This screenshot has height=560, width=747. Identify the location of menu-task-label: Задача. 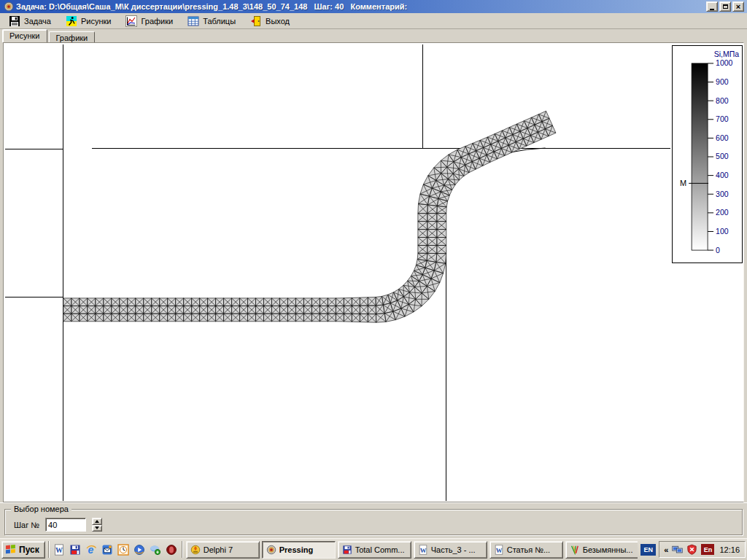
(38, 21).